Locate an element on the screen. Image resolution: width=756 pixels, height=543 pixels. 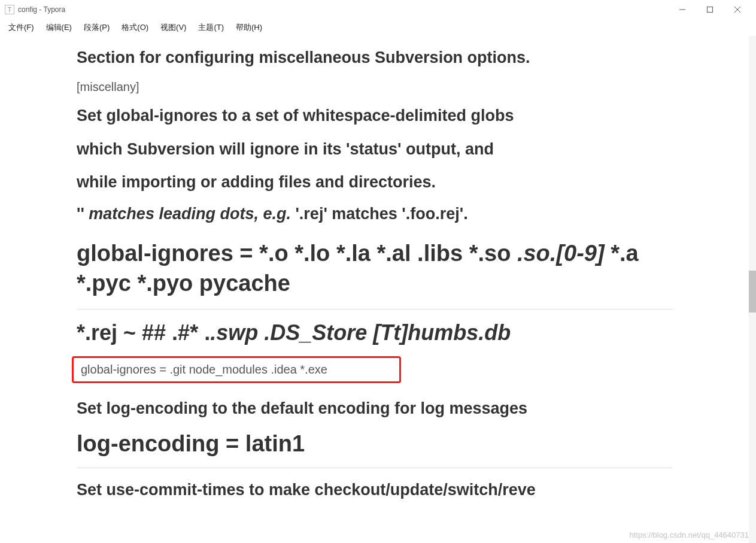
italic-span: matches leading dots, e.g. is located at coordinates (190, 214).